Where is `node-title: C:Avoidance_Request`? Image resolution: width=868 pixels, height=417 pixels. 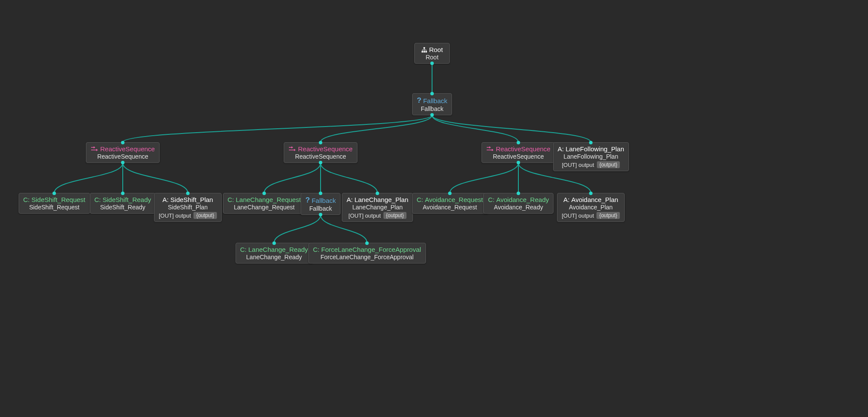 node-title: C:Avoidance_Request is located at coordinates (450, 199).